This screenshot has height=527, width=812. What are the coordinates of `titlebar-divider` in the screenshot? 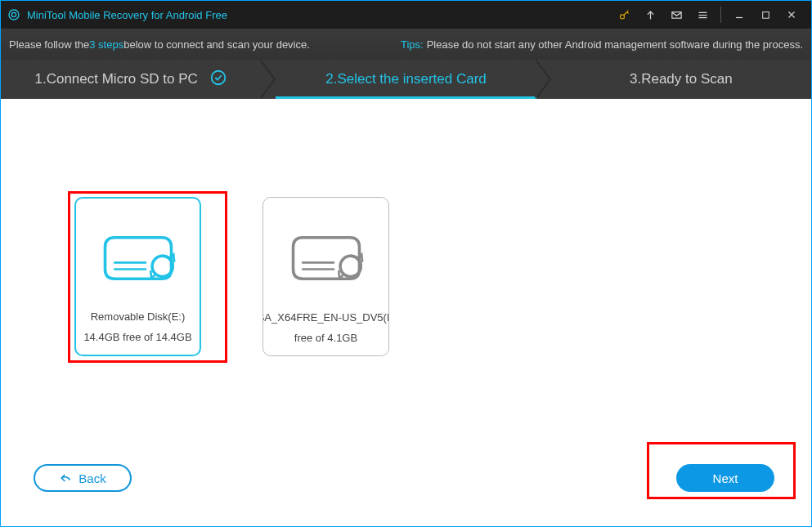 It's located at (721, 15).